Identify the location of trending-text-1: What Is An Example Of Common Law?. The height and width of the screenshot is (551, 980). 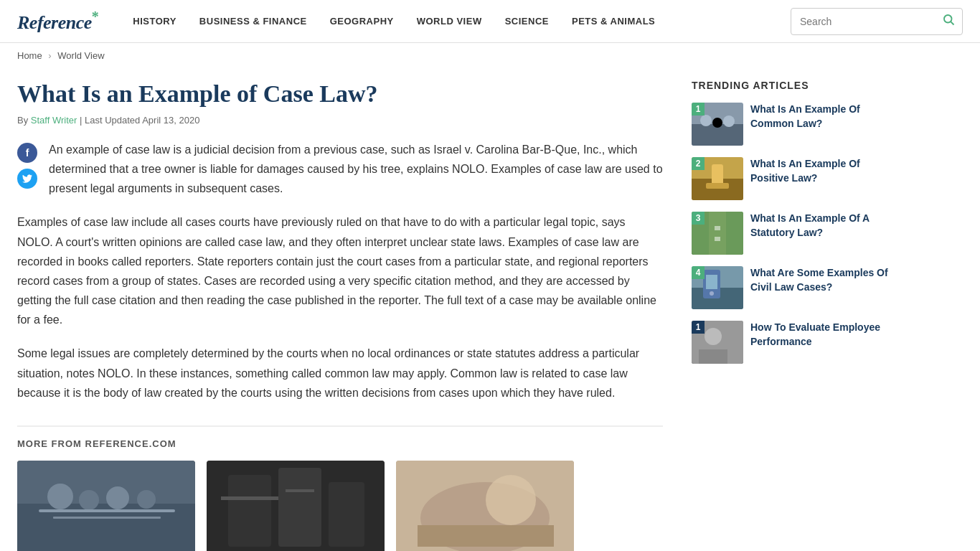
(821, 116).